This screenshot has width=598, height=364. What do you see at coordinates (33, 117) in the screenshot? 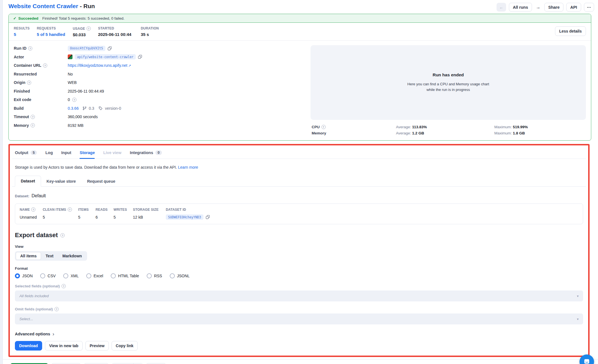
I see `timeout-help-icon` at bounding box center [33, 117].